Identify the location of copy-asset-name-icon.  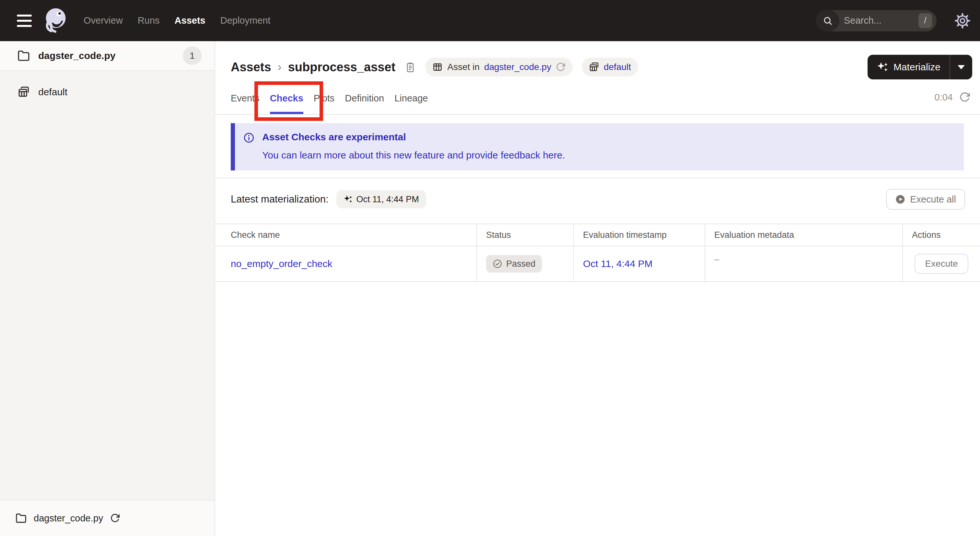
(410, 67).